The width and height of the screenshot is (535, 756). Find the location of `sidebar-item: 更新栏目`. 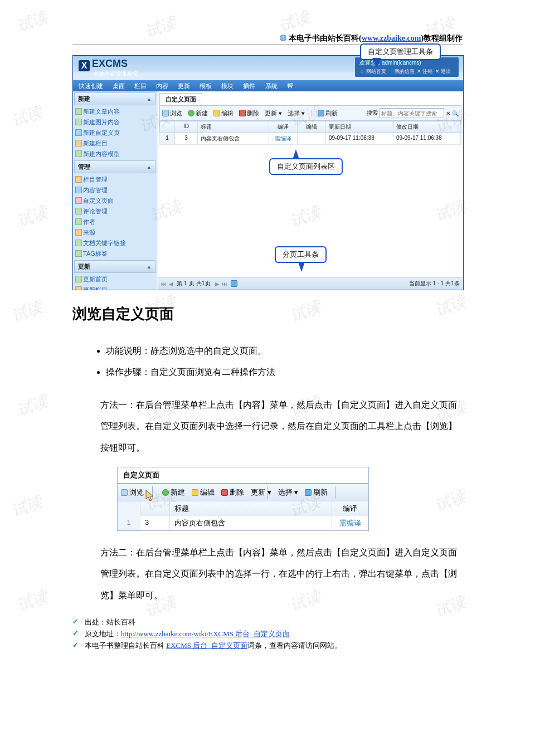

sidebar-item: 更新栏目 is located at coordinates (115, 287).